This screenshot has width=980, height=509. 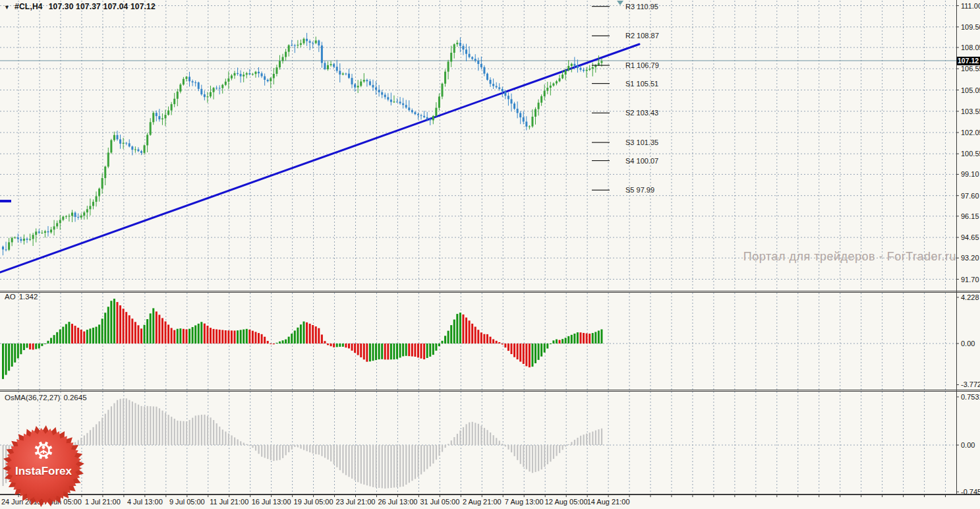 I want to click on pivot-label-R1: R1 106.79, so click(x=642, y=65).